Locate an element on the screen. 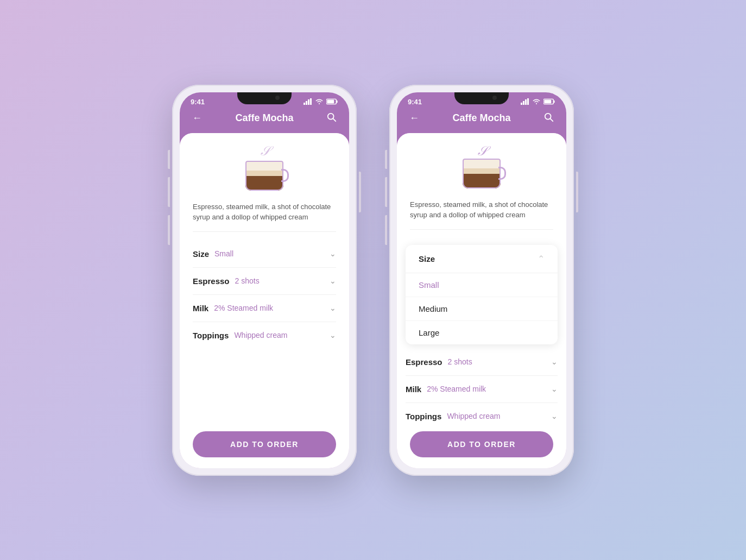 Image resolution: width=746 pixels, height=560 pixels. option-milk-label-2: Milk is located at coordinates (414, 389).